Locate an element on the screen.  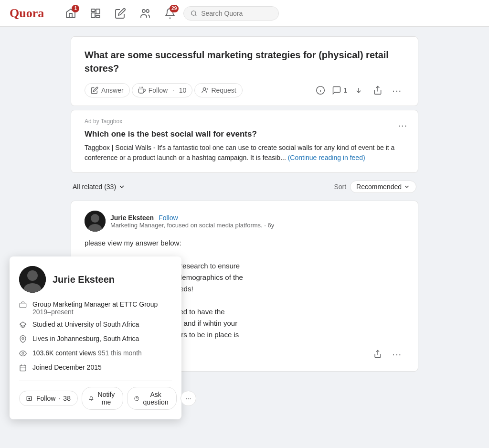
all-related-button: All related (33) is located at coordinates (99, 187).